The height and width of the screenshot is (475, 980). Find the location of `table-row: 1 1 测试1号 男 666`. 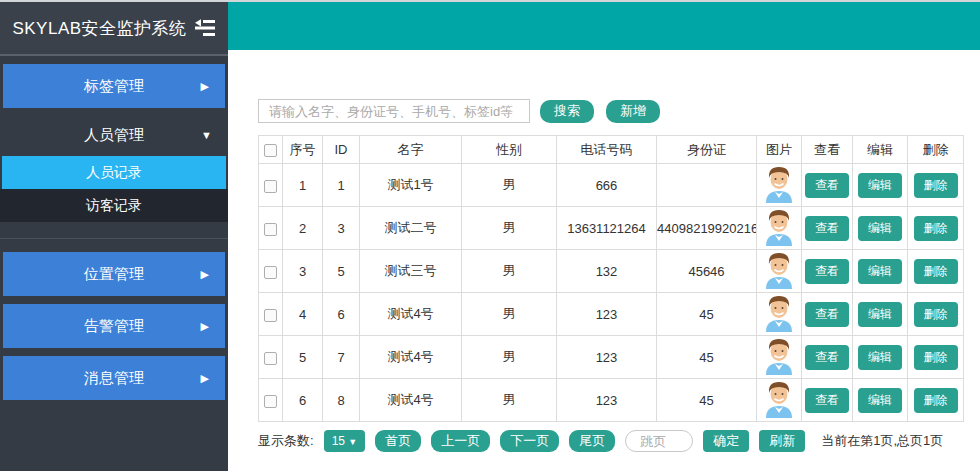

table-row: 1 1 测试1号 男 666 is located at coordinates (612, 186).